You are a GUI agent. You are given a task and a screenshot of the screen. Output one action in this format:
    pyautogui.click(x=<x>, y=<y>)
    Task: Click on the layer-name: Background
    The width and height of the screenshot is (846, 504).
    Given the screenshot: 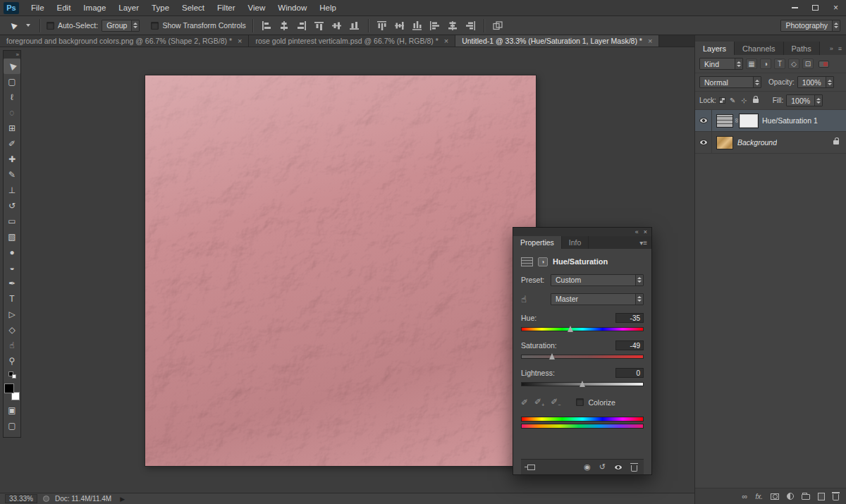 What is the action you would take?
    pyautogui.click(x=757, y=142)
    